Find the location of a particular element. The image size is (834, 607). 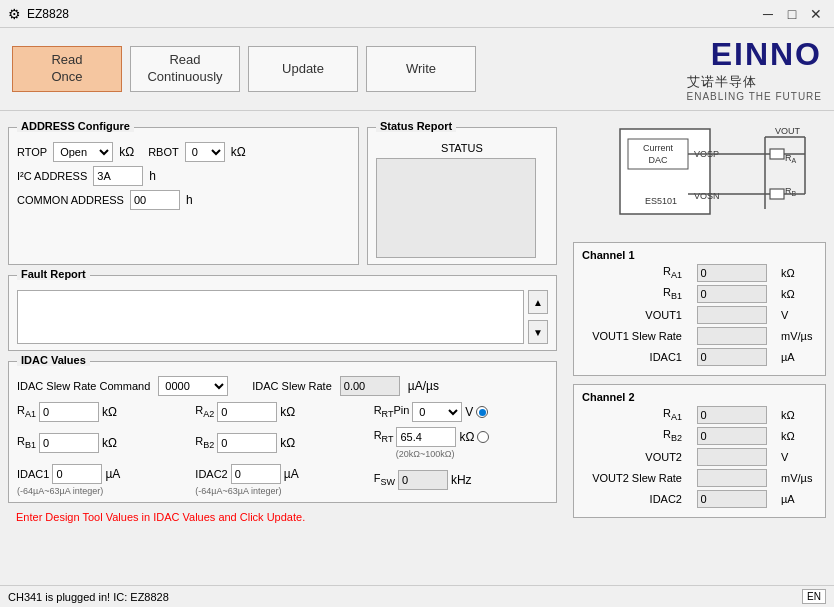

i2c-address-input is located at coordinates (118, 176).